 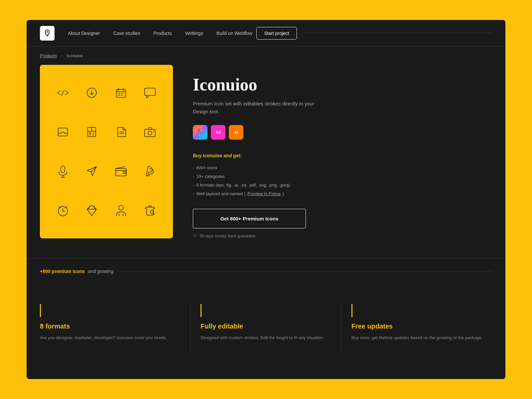 What do you see at coordinates (84, 33) in the screenshot?
I see `nav-about: About Designer` at bounding box center [84, 33].